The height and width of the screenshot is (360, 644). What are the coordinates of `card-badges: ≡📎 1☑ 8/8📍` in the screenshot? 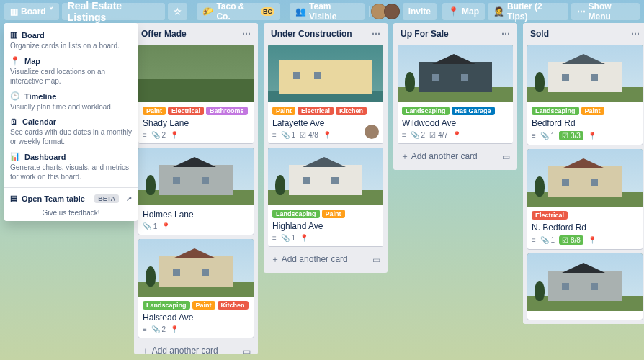 It's located at (585, 240).